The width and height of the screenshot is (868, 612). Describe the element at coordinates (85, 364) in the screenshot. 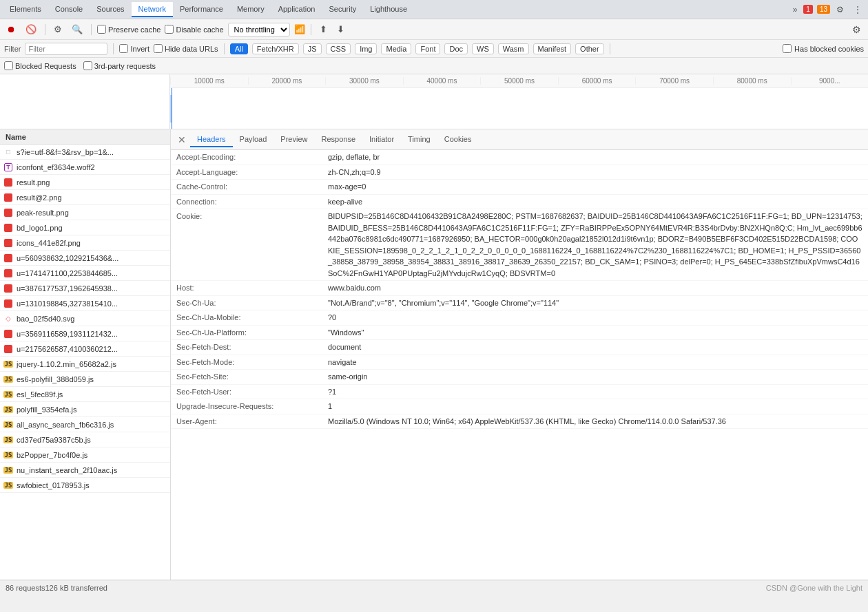

I see `network-list-row: JS jquery-1.10.2.min_65682a2.js` at that location.